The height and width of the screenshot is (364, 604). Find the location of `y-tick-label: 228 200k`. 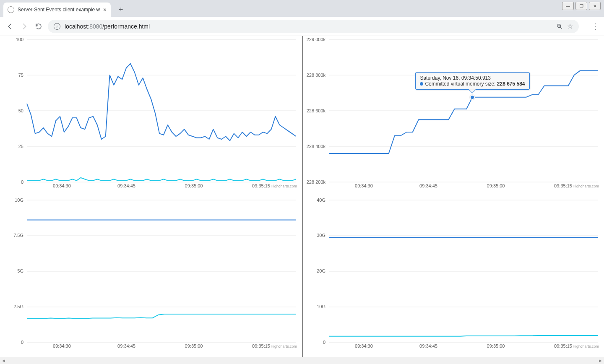

y-tick-label: 228 200k is located at coordinates (316, 182).